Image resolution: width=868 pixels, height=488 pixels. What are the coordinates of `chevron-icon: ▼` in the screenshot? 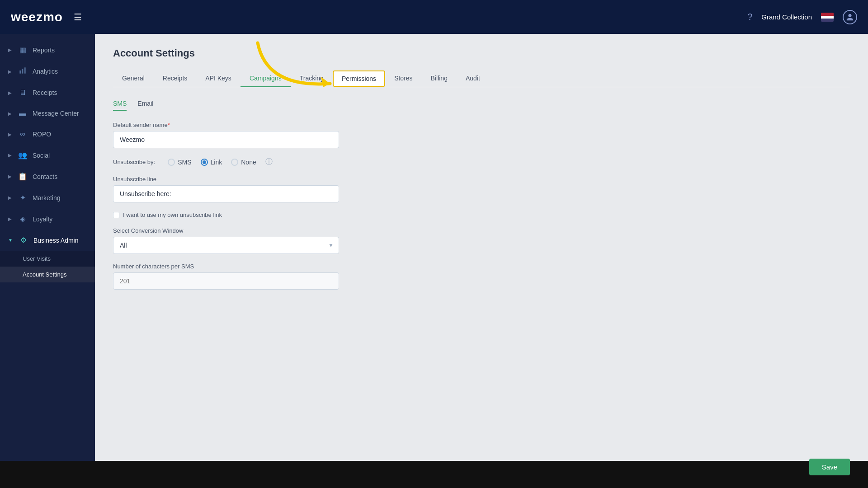 It's located at (10, 240).